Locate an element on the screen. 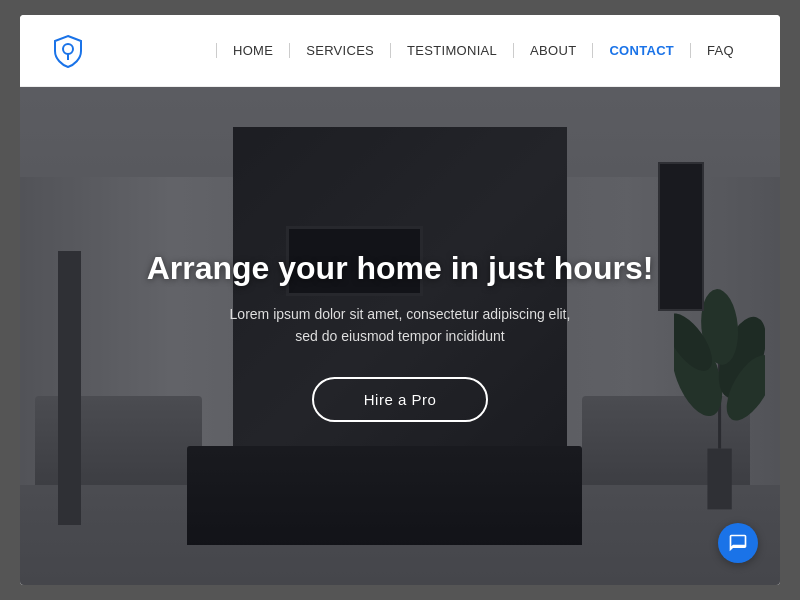 The image size is (800, 600). hire-pro-button: Hire a Pro is located at coordinates (400, 400).